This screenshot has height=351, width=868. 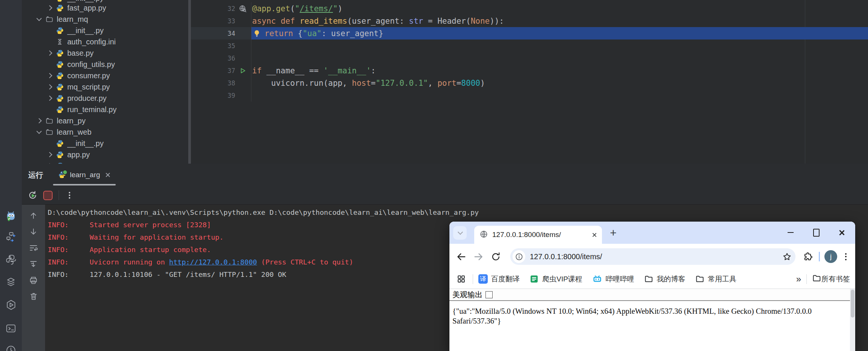 I want to click on tree-item-label: producer.py, so click(x=87, y=99).